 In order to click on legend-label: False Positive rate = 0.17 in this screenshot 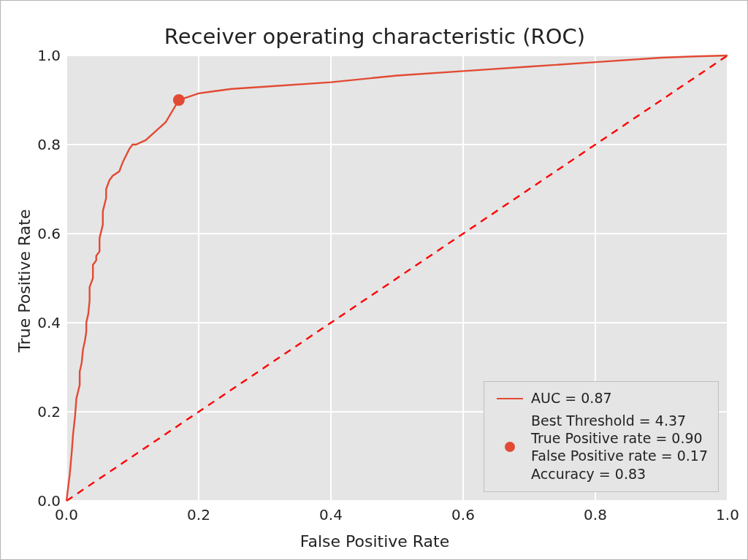, I will do `click(619, 456)`.